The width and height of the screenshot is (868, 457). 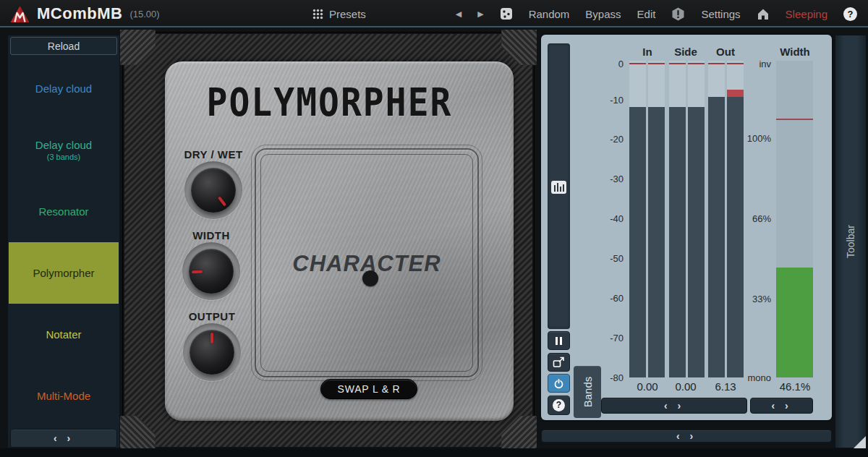 I want to click on sidebar-item-delay-cloud-3-bands: Delay cloud (3 bands), so click(x=64, y=150).